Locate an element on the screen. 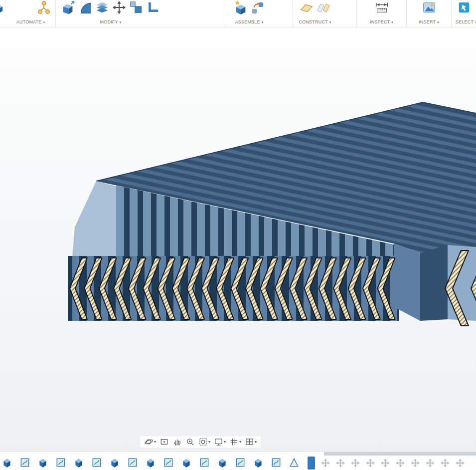 Image resolution: width=476 pixels, height=470 pixels. toolbar-group-construct: CONSTRUCT▾ is located at coordinates (325, 13).